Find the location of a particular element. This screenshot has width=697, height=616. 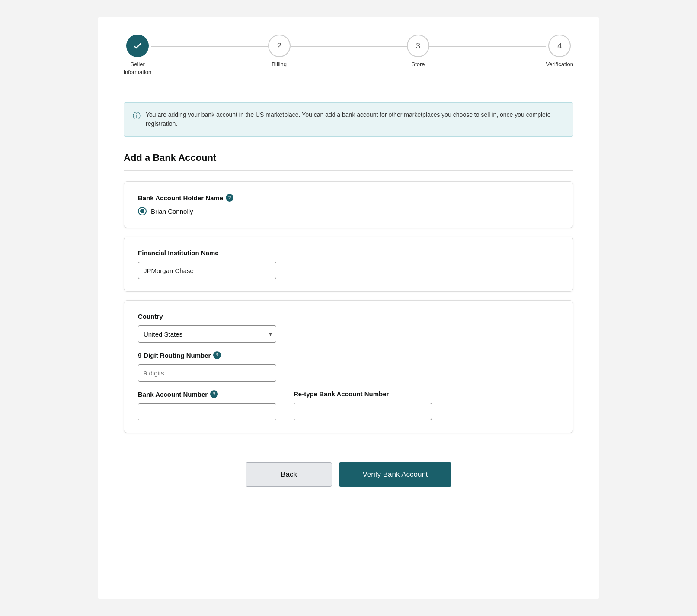

bank-account-holder-card: Bank Account Holder Name ? Brian Connoll… is located at coordinates (348, 205).